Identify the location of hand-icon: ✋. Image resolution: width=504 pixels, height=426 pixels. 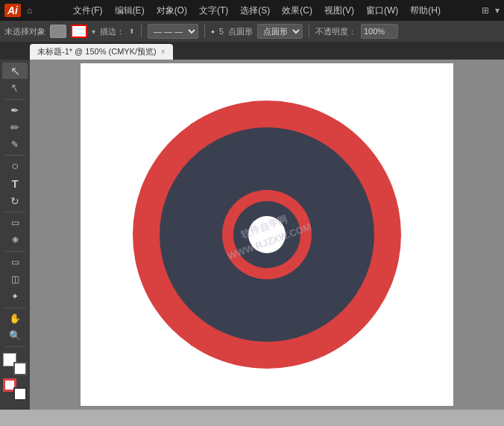
(15, 319).